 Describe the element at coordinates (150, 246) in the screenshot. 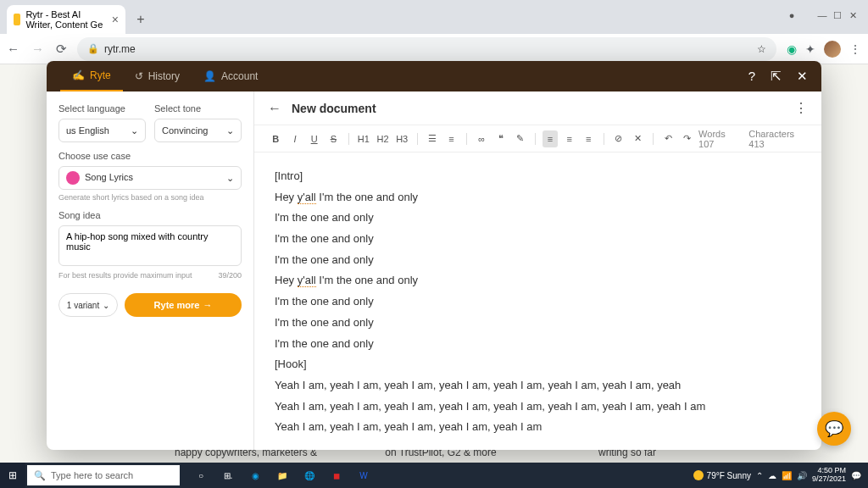

I see `idea-textarea` at that location.